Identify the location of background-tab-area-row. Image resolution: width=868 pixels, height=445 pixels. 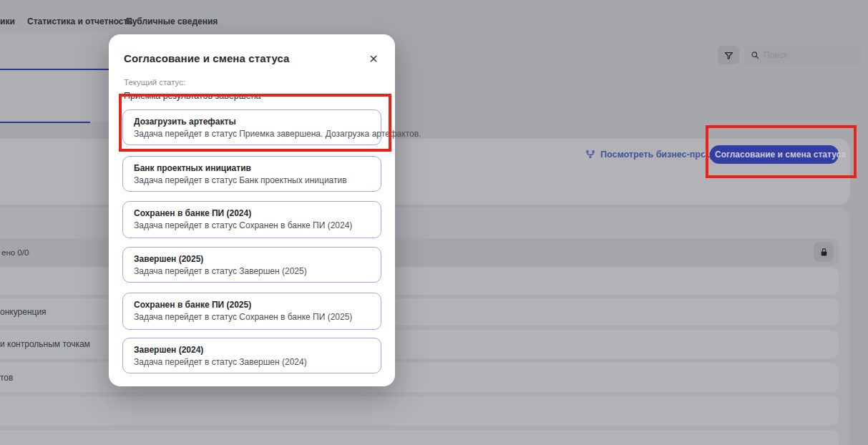
(54, 96).